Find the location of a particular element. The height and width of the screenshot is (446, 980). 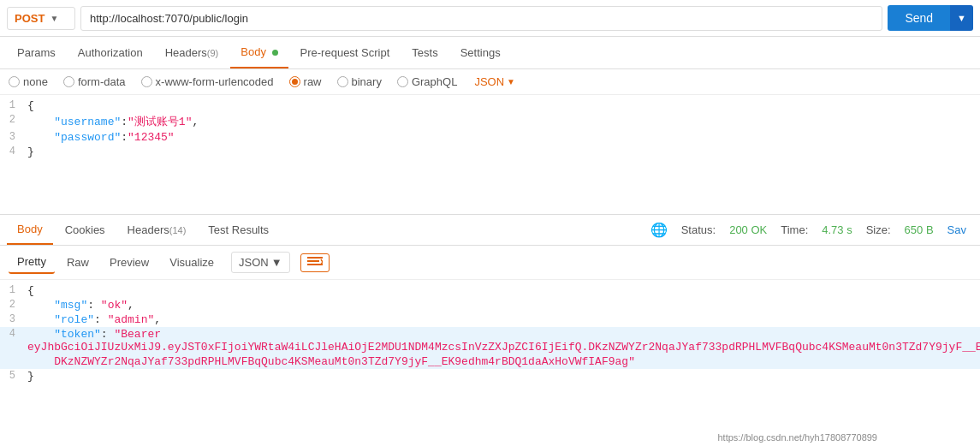

response-header: Body Cookies Headers(14) Test Results 🌐 … is located at coordinates (490, 230).